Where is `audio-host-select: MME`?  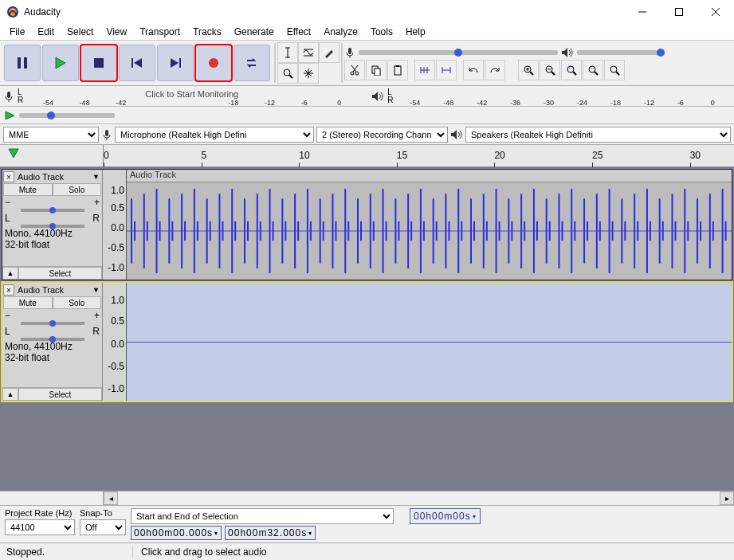 audio-host-select: MME is located at coordinates (51, 135).